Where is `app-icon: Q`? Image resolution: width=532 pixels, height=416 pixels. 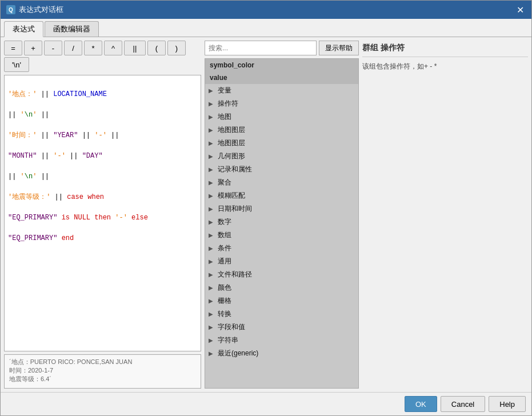
app-icon: Q is located at coordinates (11, 10).